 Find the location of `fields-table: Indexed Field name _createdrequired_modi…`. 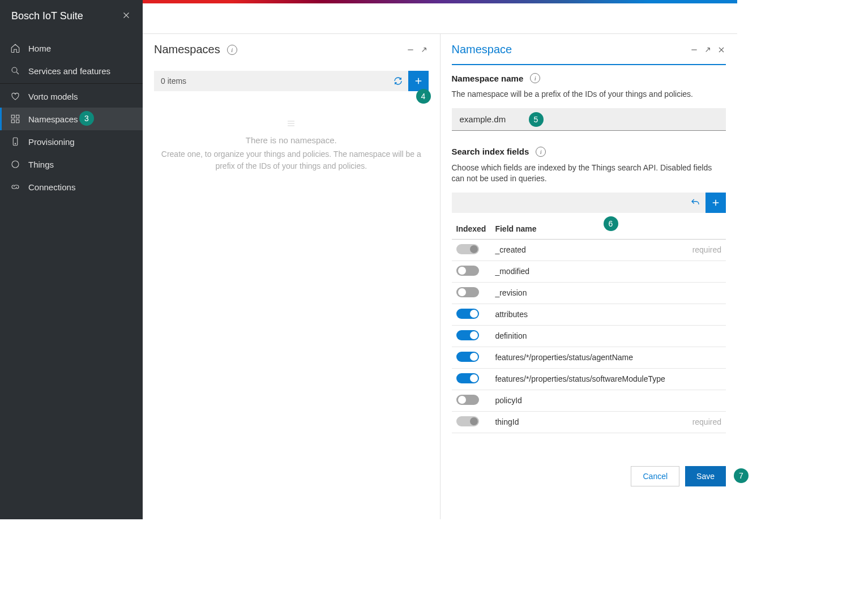

fields-table: Indexed Field name _createdrequired_modi… is located at coordinates (589, 326).